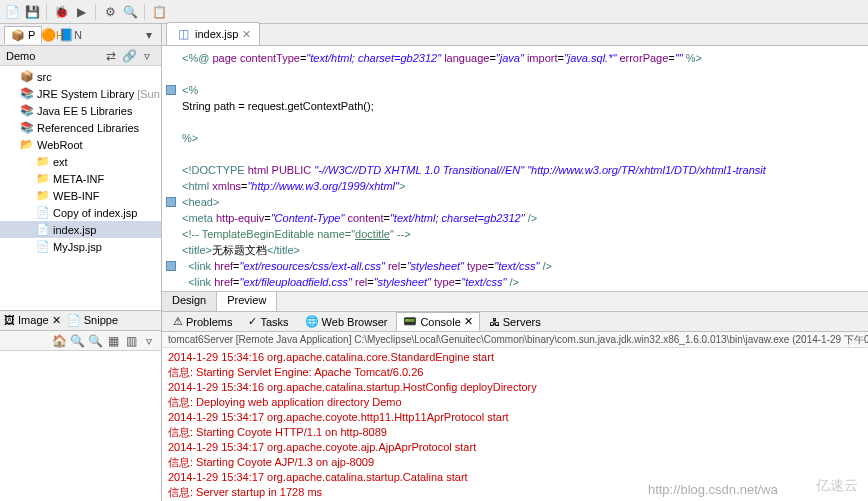 This screenshot has width=868, height=501. I want to click on editor-tab-label: index.jsp, so click(216, 34).